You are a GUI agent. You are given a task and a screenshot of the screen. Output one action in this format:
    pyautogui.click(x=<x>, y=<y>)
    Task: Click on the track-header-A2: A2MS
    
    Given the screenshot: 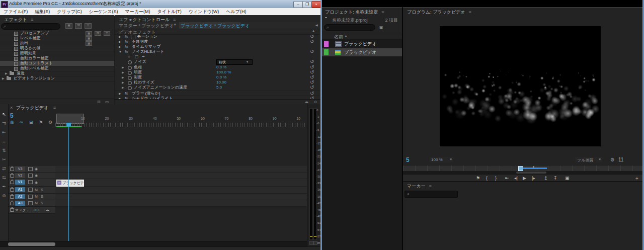 What is the action you would take?
    pyautogui.click(x=32, y=197)
    